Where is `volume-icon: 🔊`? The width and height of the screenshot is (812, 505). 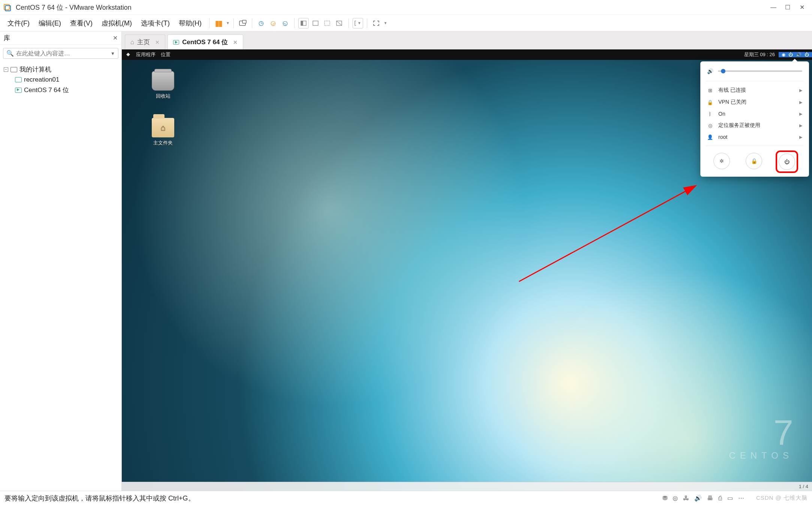 volume-icon: 🔊 is located at coordinates (710, 71).